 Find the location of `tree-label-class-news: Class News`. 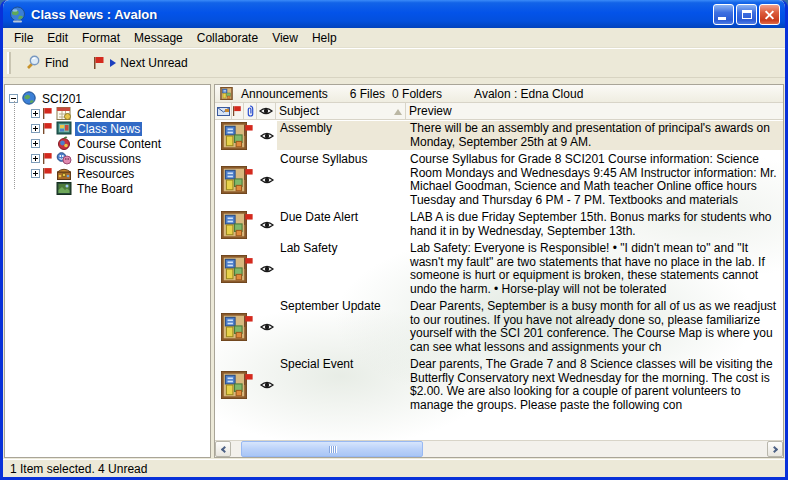

tree-label-class-news: Class News is located at coordinates (108, 129).